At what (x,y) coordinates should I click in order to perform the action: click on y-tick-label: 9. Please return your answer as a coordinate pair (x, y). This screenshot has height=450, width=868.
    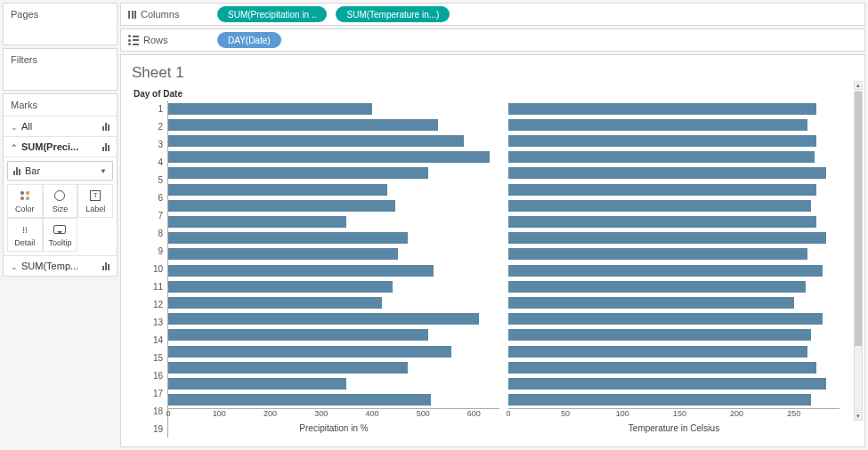
    Looking at the image, I should click on (150, 252).